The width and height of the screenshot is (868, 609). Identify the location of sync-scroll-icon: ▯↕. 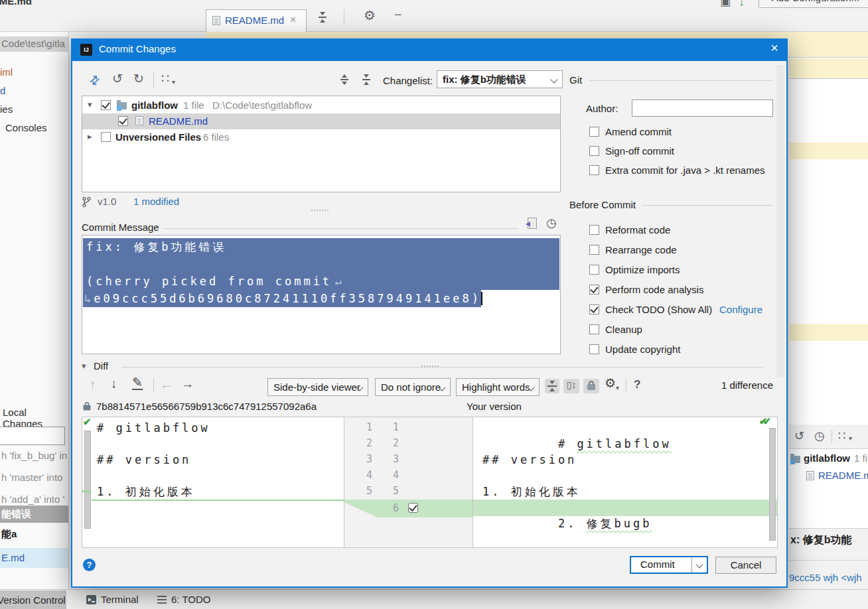
(571, 386).